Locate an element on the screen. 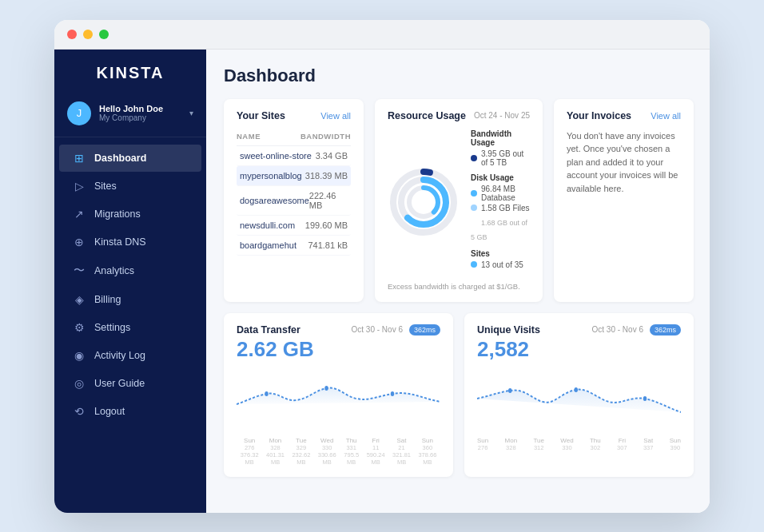  donut-chart is located at coordinates (424, 202).